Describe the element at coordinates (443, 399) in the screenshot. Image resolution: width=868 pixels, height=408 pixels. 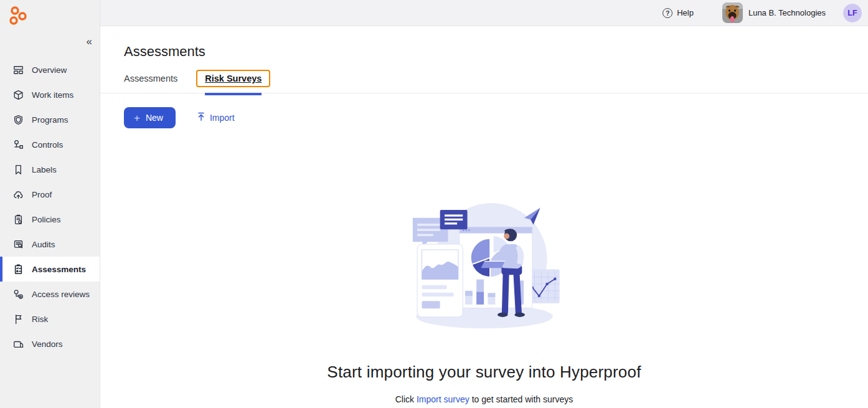
I see `import-survey-link: Import survey` at that location.